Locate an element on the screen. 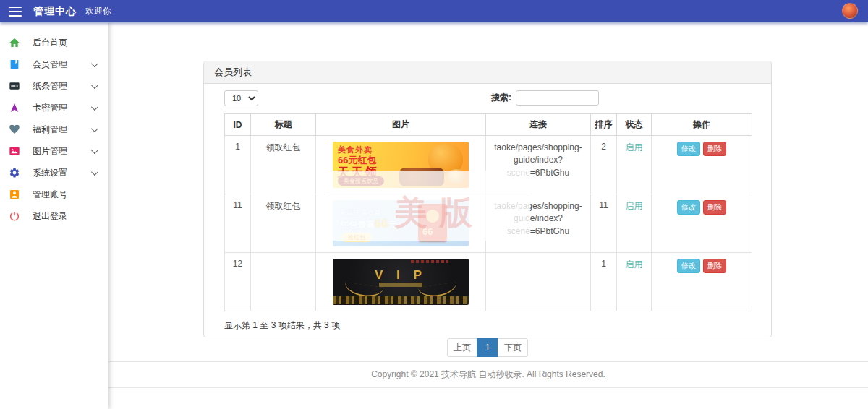  cell-link is located at coordinates (538, 282).